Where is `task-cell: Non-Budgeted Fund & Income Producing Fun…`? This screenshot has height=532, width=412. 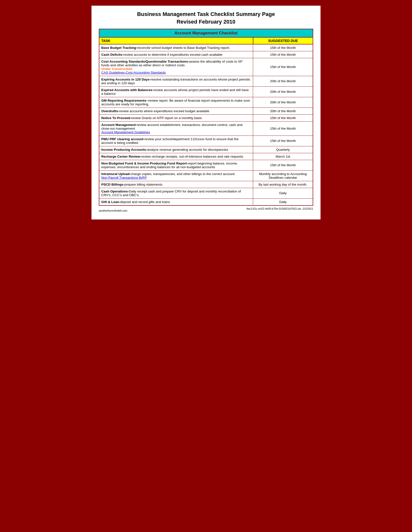 task-cell: Non-Budgeted Fund & Income Producing Fun… is located at coordinates (176, 165).